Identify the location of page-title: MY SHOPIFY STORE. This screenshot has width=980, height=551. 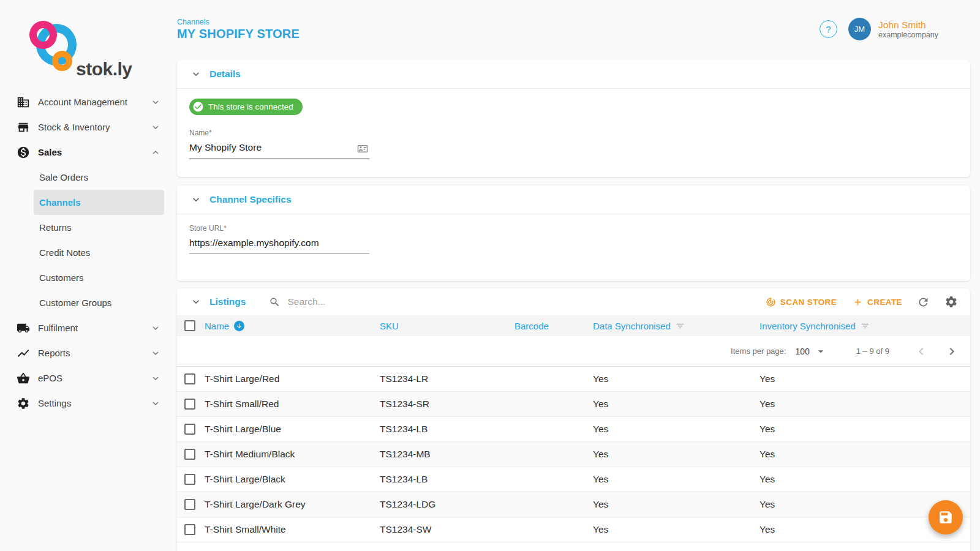
(238, 34).